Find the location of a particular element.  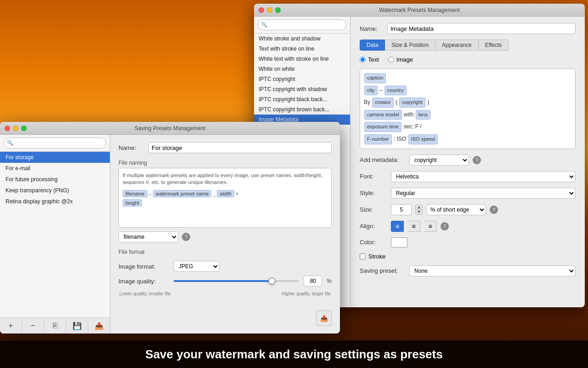

wm-saving-preset-select: None is located at coordinates (492, 271).